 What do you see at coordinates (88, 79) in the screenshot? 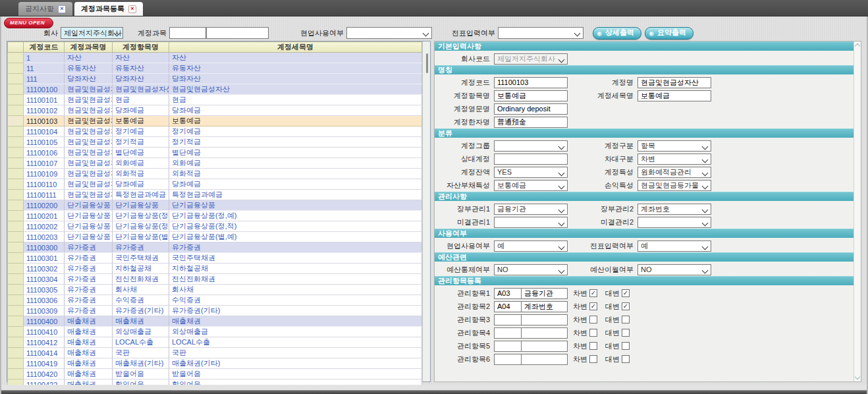
I see `grid-cell: 당좌자산` at bounding box center [88, 79].